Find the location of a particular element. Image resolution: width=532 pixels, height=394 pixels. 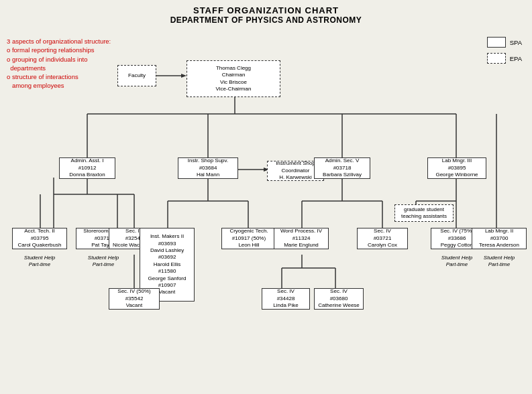

sec-iv-50-box: Sec. IV (50%) #35542 Vacant is located at coordinates (134, 299).